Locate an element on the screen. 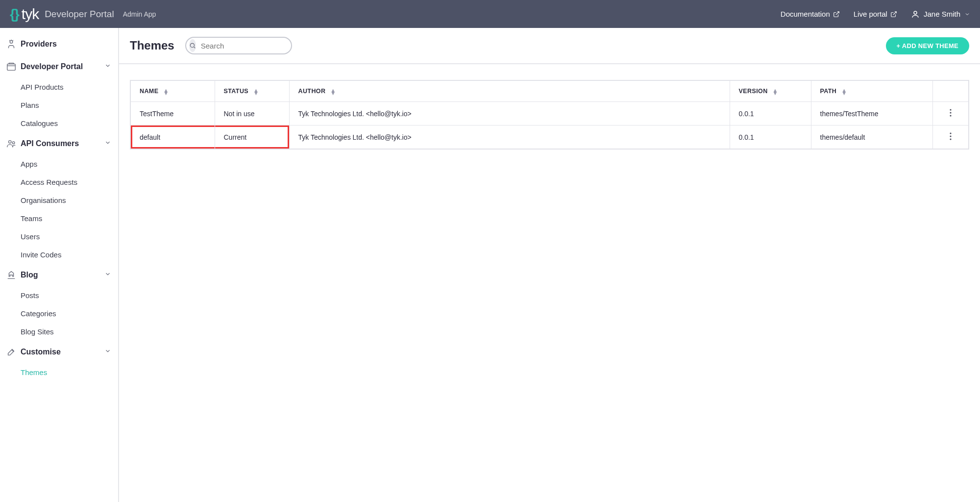  search-input is located at coordinates (247, 46).